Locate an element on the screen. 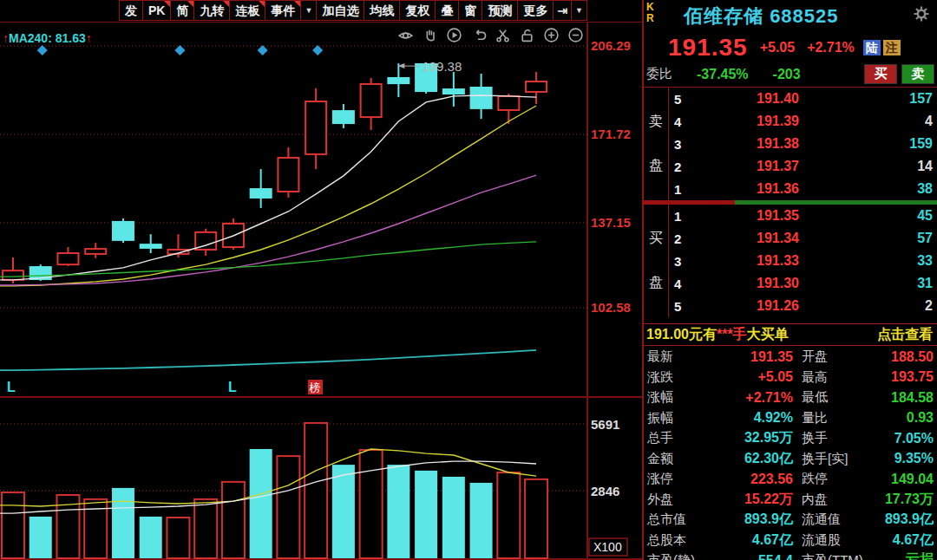 Image resolution: width=937 pixels, height=560 pixels. zoom-out-icon is located at coordinates (576, 35).